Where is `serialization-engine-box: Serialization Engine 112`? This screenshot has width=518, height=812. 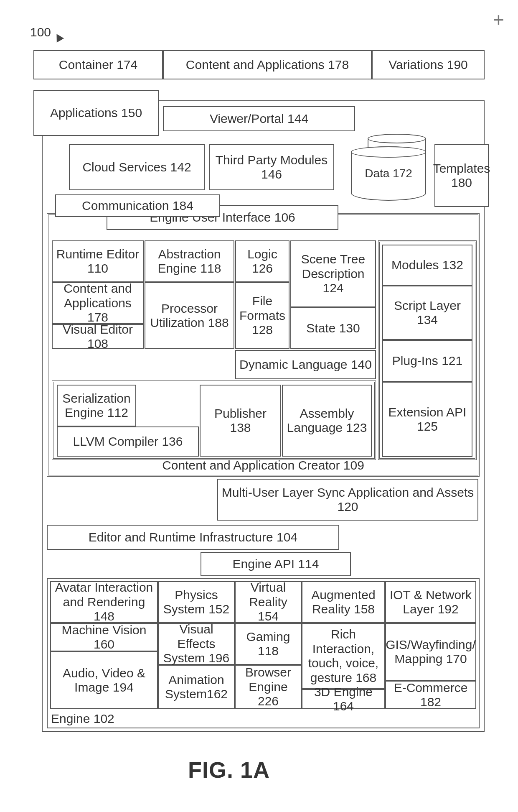
serialization-engine-box: Serialization Engine 112 is located at coordinates (96, 406).